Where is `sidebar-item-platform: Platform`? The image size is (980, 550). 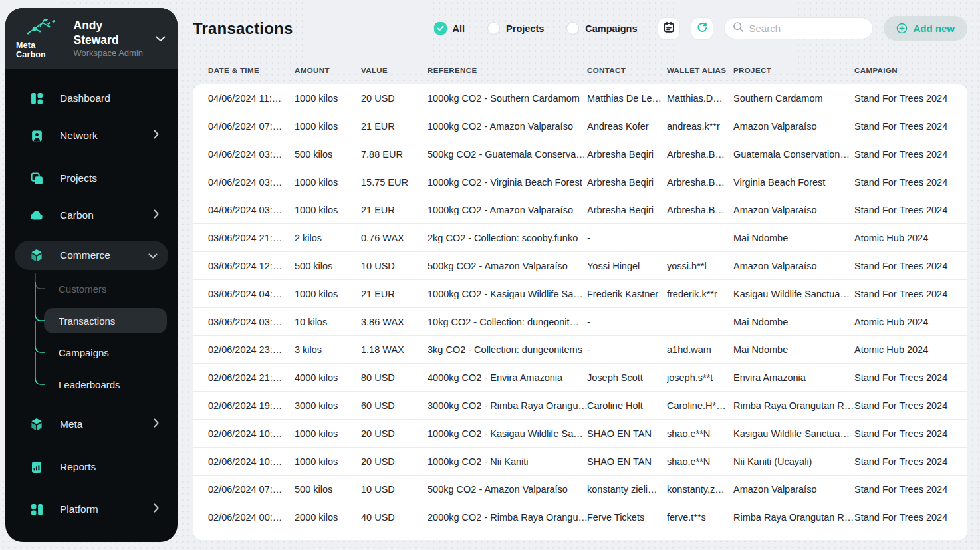 sidebar-item-platform: Platform is located at coordinates (92, 509).